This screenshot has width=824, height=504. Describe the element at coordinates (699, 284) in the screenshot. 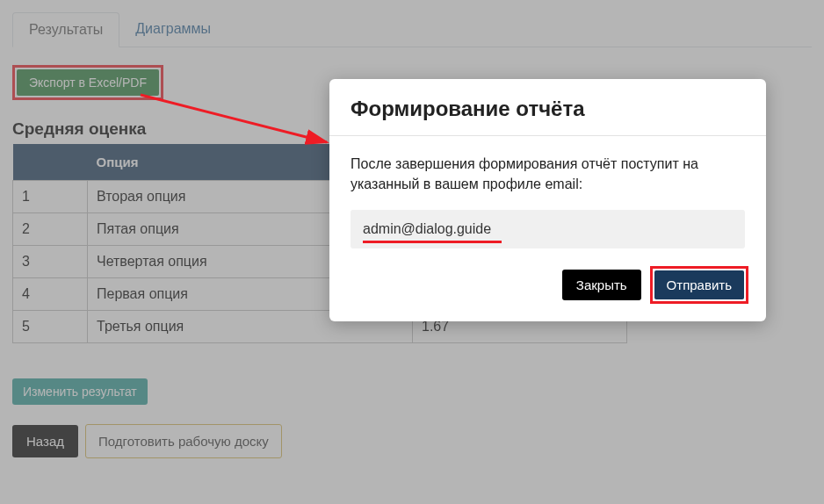

I see `submit-button: Отправить` at that location.